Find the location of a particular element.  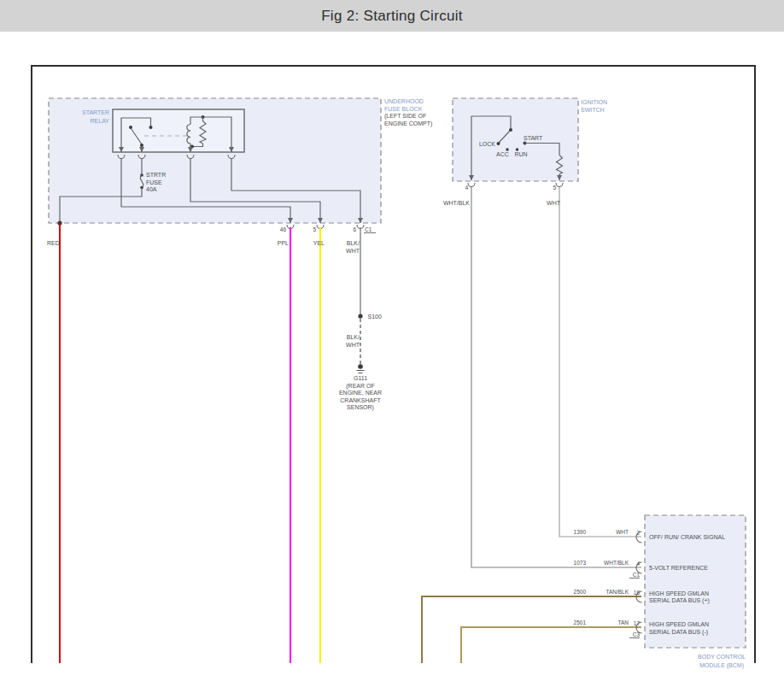

s100-splice: S100 BLK/ WHT is located at coordinates (364, 338).